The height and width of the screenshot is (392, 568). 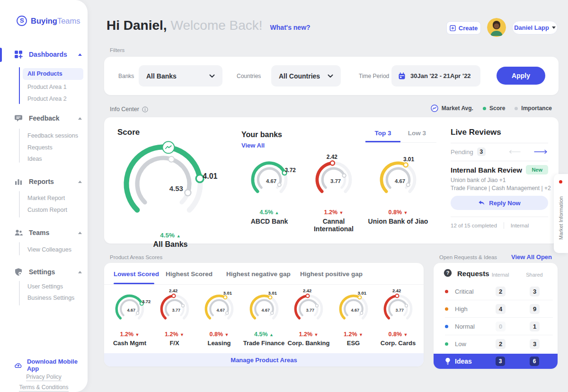 I want to click on sidebar-item-label: Dashboards, so click(x=48, y=54).